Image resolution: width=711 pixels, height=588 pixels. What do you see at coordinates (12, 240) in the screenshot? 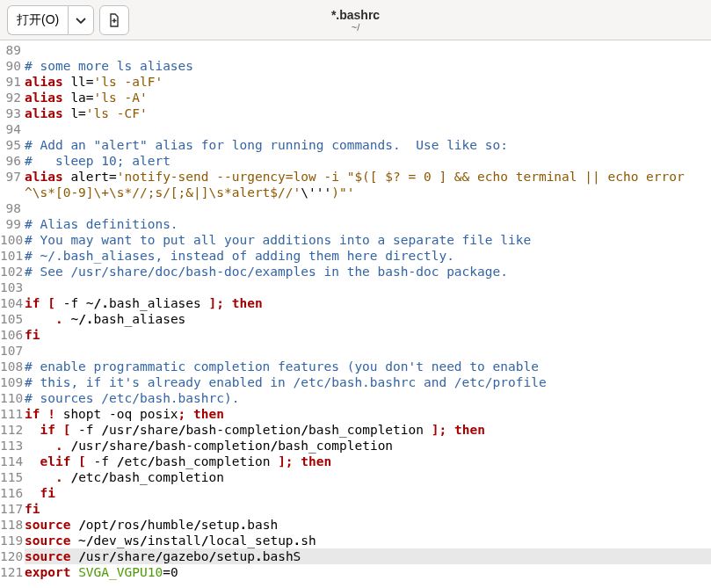
I see `line-number: 100` at bounding box center [12, 240].